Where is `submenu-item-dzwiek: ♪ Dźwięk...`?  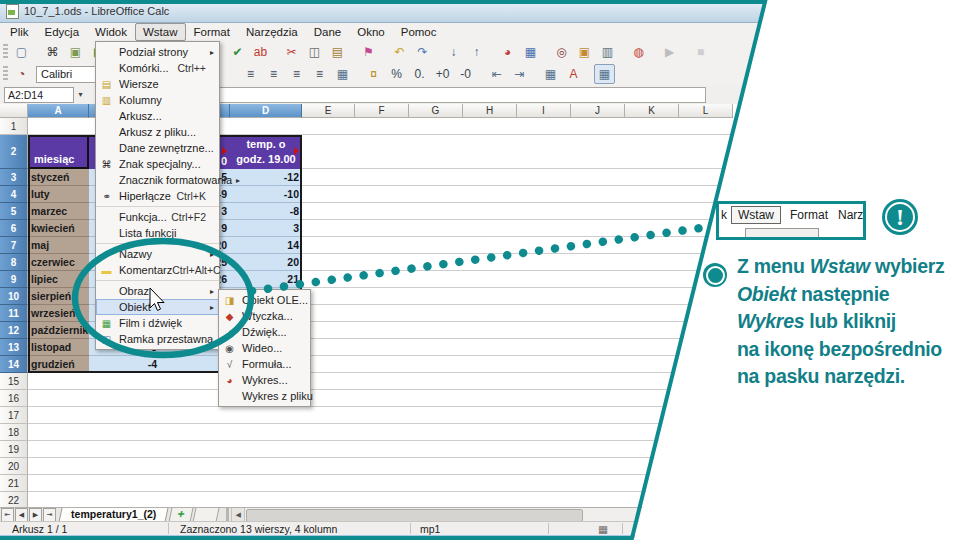
submenu-item-dzwiek: ♪ Dźwięk... is located at coordinates (264, 332).